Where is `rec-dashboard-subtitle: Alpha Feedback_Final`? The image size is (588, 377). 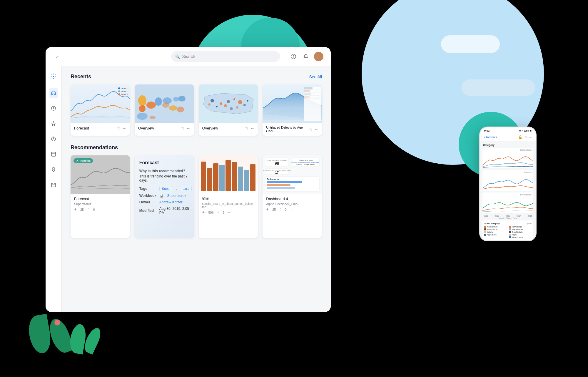 rec-dashboard-subtitle: Alpha Feedback_Final is located at coordinates (292, 204).